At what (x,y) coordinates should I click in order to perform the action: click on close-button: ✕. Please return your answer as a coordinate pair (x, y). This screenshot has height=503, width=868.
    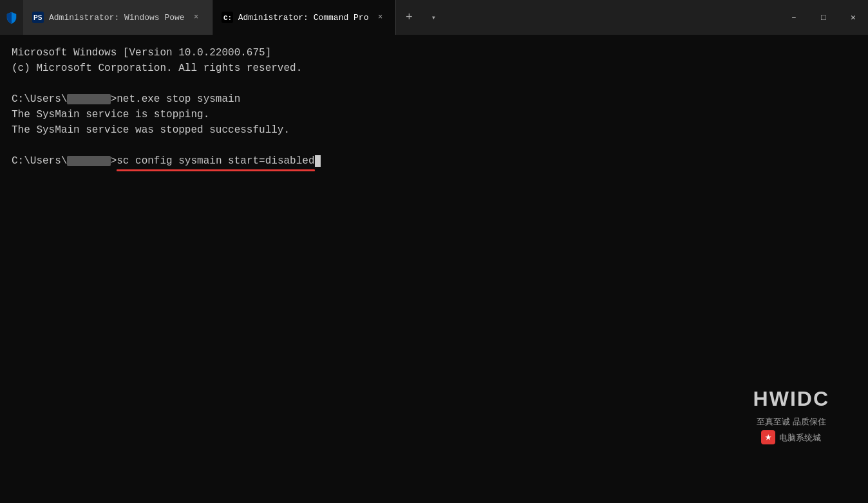
    Looking at the image, I should click on (853, 17).